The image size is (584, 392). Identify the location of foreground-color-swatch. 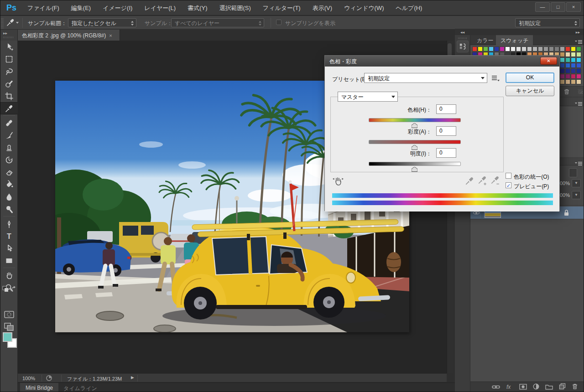
(7, 337).